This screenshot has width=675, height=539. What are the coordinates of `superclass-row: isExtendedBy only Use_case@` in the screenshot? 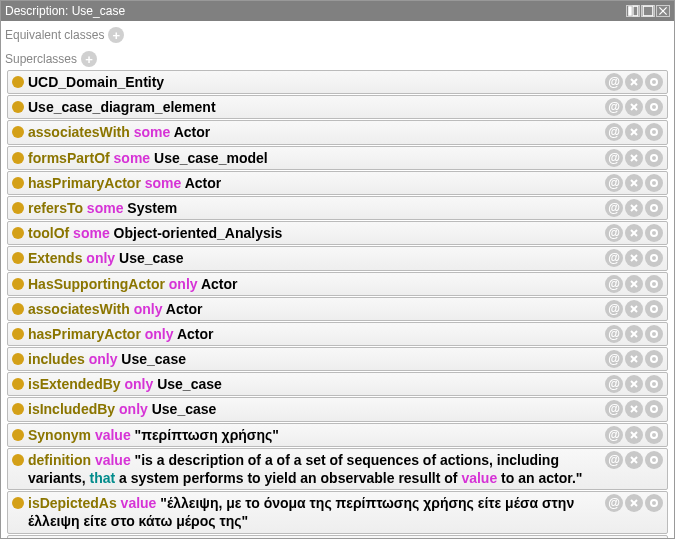 It's located at (338, 384).